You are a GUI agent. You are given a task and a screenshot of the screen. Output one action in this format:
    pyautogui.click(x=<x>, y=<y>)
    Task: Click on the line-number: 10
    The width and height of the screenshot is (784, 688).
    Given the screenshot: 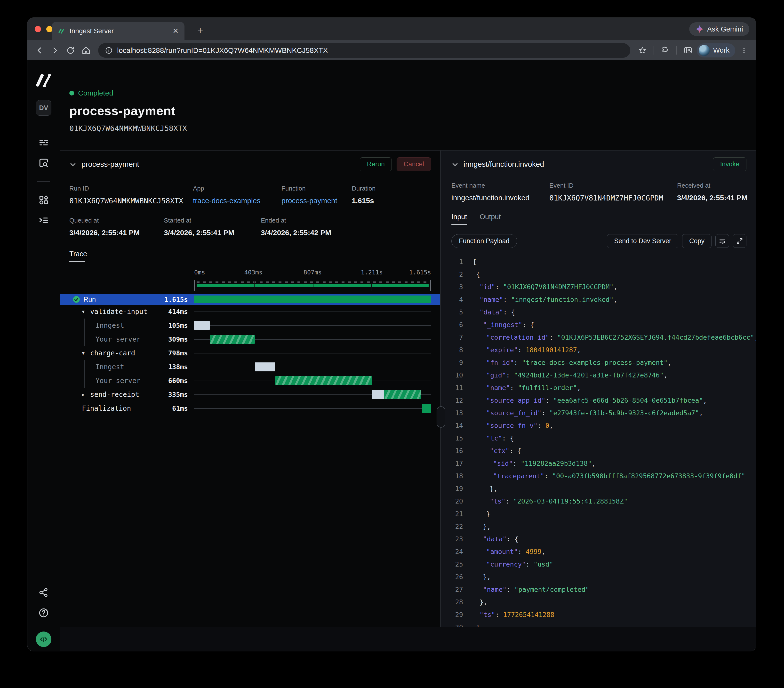 What is the action you would take?
    pyautogui.click(x=457, y=375)
    